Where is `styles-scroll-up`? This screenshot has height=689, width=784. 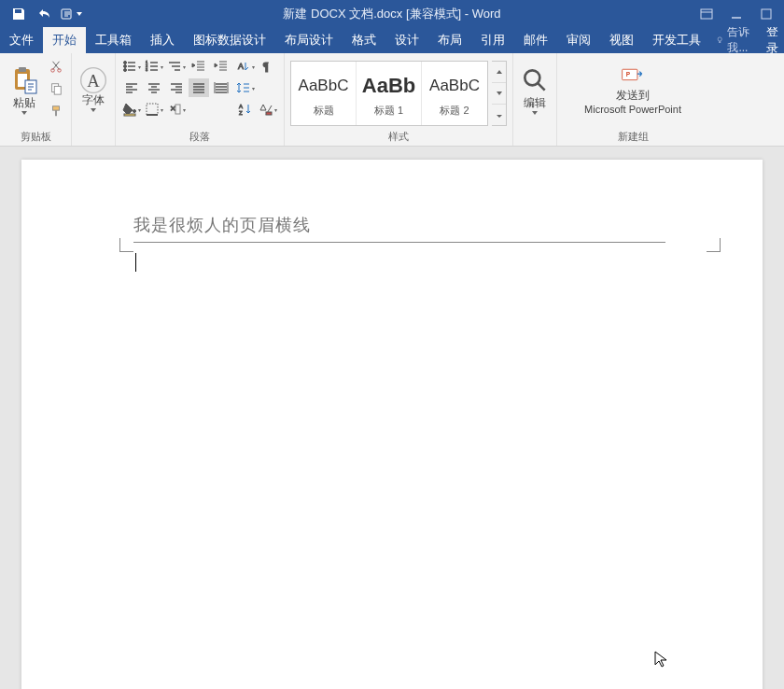 styles-scroll-up is located at coordinates (498, 73).